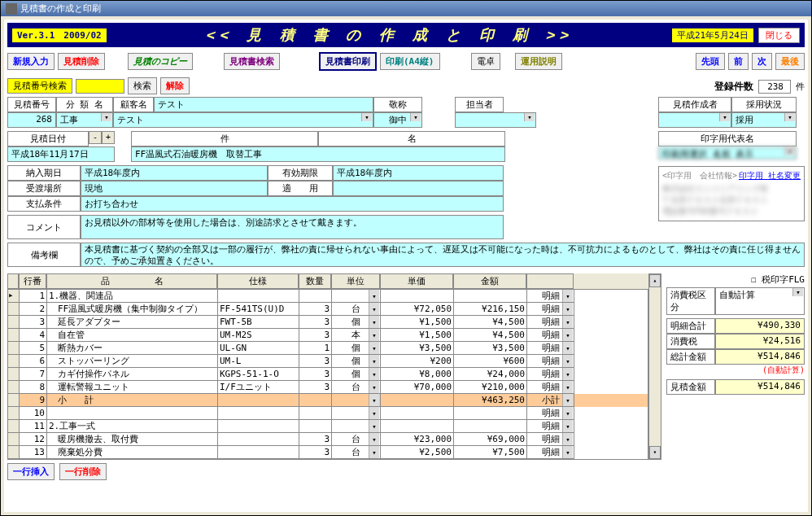  Describe the element at coordinates (328, 453) in the screenshot. I see `table-row: 13 廃棄処分費3台¥2,500¥7,500明細` at that location.